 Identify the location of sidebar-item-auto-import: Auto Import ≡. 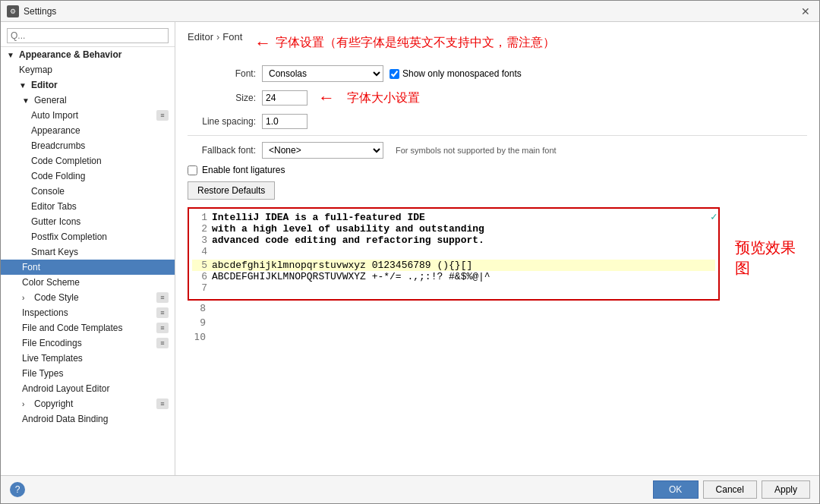
(88, 115).